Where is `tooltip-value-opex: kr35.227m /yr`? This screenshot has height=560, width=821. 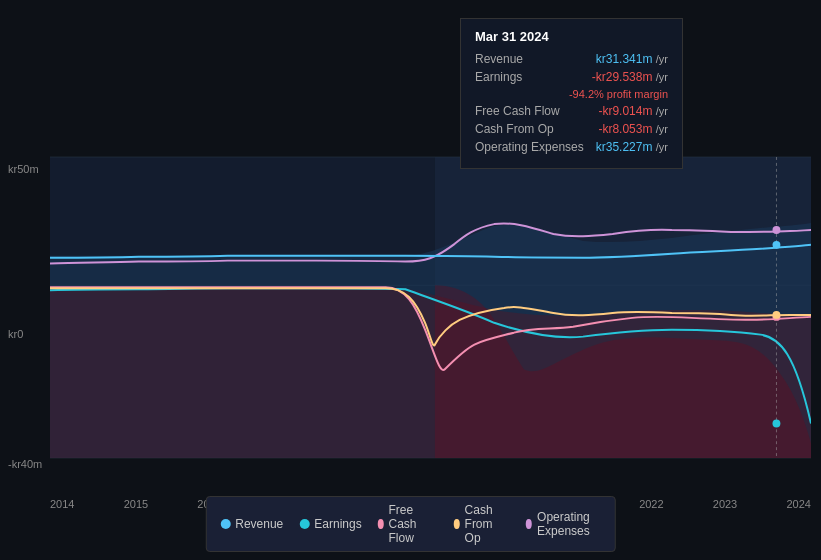
tooltip-value-opex: kr35.227m /yr is located at coordinates (632, 147).